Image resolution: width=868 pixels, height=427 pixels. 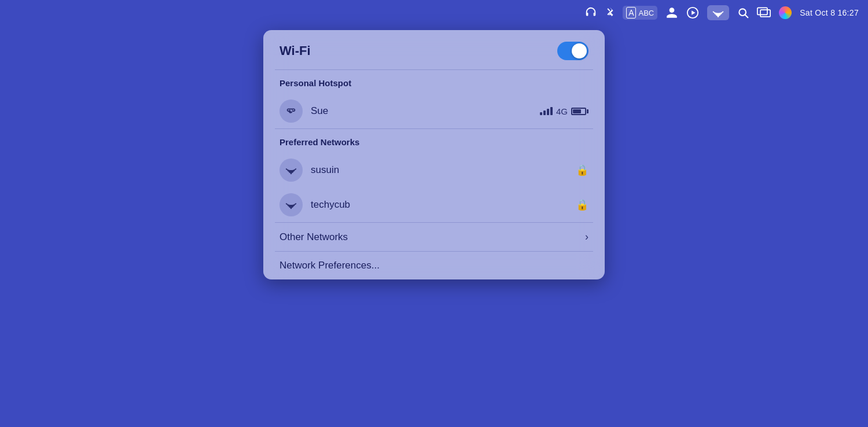 What do you see at coordinates (693, 13) in the screenshot?
I see `media-play-icon` at bounding box center [693, 13].